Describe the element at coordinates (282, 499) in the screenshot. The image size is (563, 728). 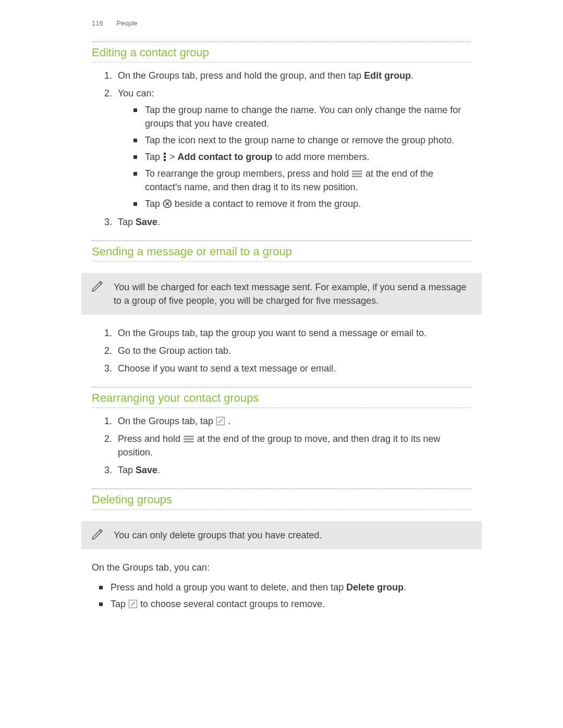
I see `heading-deleting-groups: Deleting groups` at that location.